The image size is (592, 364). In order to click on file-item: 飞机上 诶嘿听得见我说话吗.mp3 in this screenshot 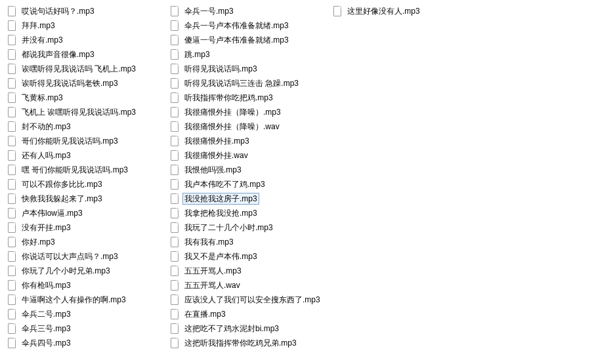, I will do `click(87, 112)`.